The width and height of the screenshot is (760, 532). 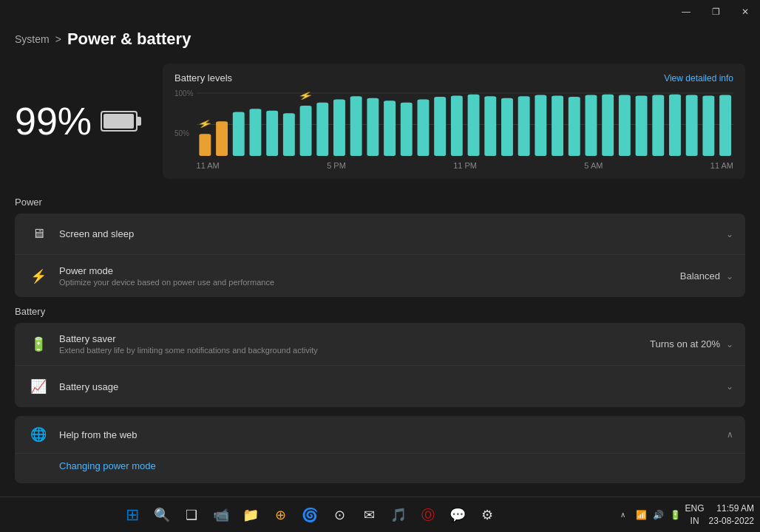 I want to click on battery-saver-title: Battery saver, so click(x=355, y=338).